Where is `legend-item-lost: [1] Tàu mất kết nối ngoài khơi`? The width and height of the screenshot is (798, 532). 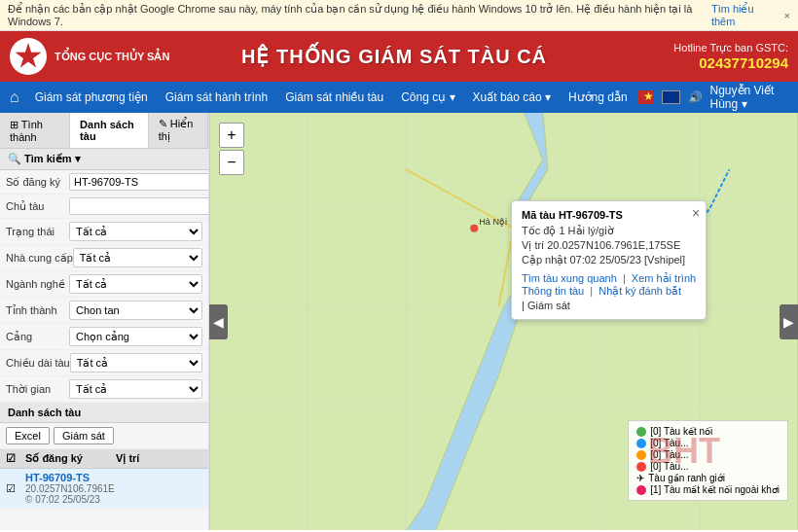 legend-item-lost: [1] Tàu mất kết nối ngoài khơi is located at coordinates (708, 490).